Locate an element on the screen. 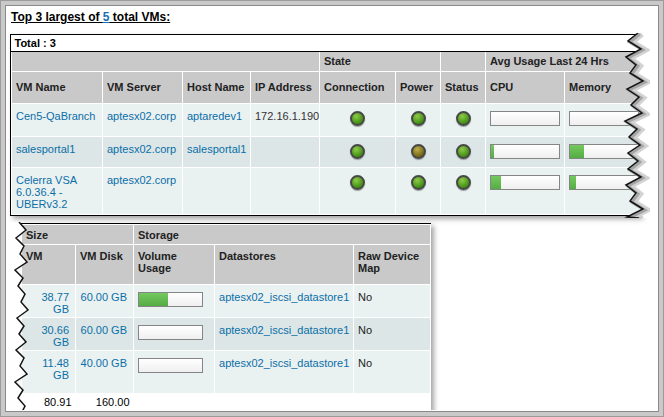  col-header-ip-address: IP Address is located at coordinates (286, 87).